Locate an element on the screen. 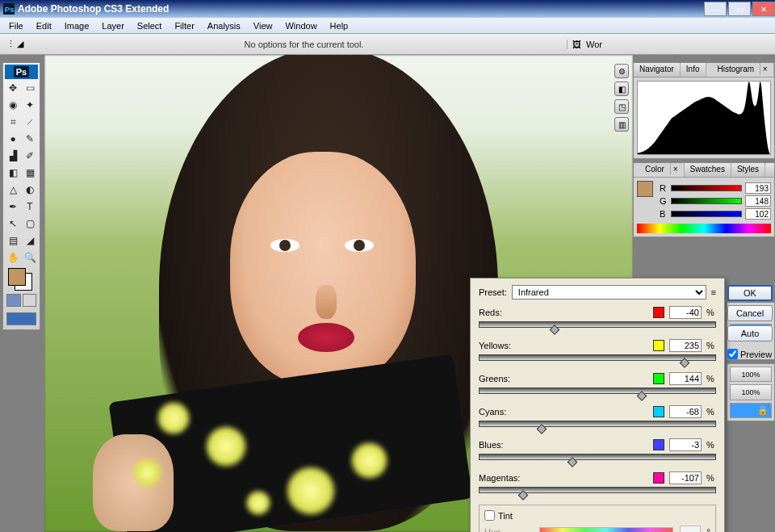  options-grip-icon: ⋮ is located at coordinates (11, 44).